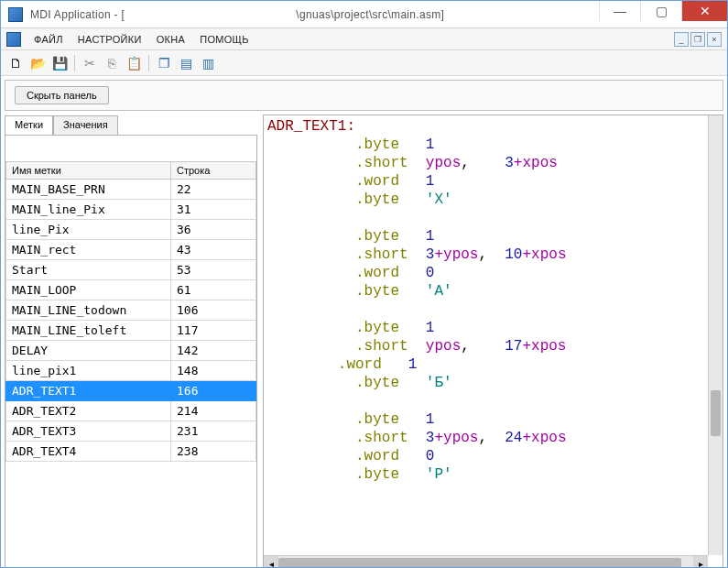 The height and width of the screenshot is (568, 728). What do you see at coordinates (214, 452) in the screenshot?
I see `label-line-cell: 238` at bounding box center [214, 452].